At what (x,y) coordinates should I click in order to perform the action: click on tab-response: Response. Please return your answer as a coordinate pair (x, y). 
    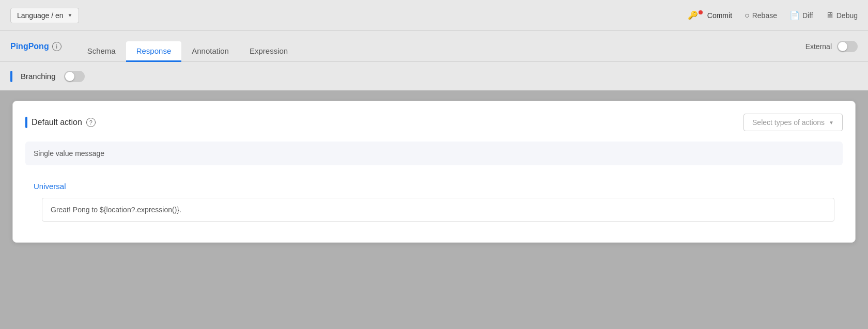
    Looking at the image, I should click on (154, 52).